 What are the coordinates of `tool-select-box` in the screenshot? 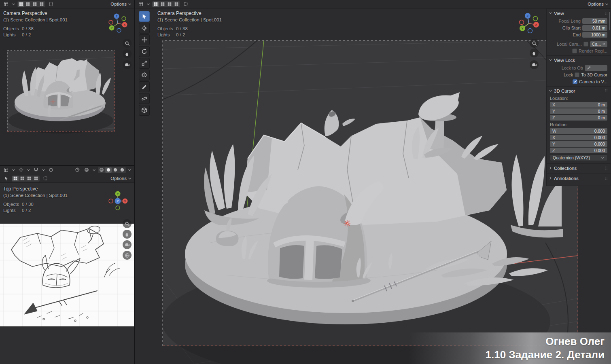 It's located at (144, 16).